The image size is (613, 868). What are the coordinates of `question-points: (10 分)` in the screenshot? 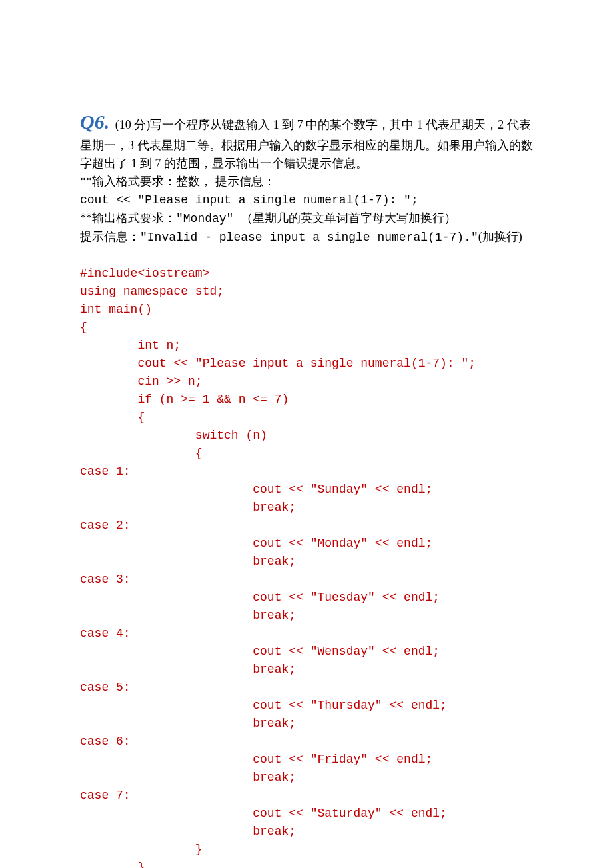 It's located at (133, 125).